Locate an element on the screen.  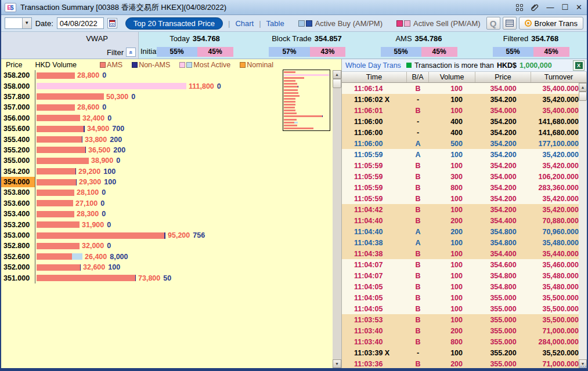
trans-table-header: TimeB/AVolumePriceTurnover is located at coordinates (464, 78).